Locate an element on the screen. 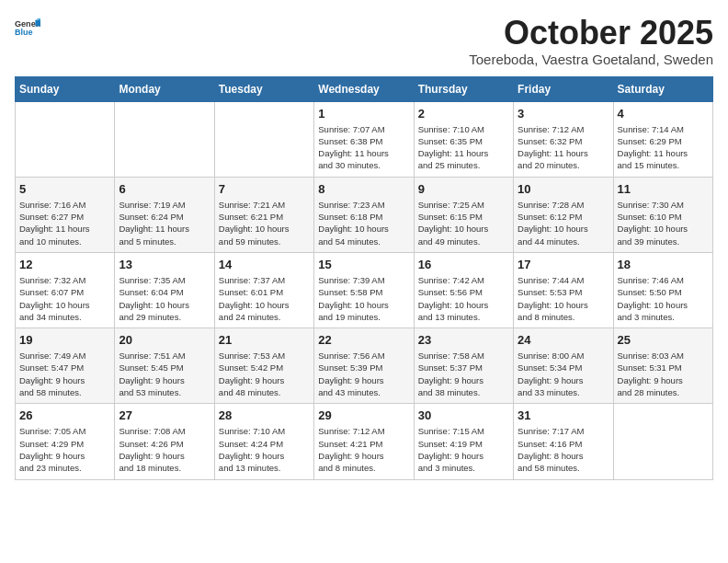 This screenshot has width=728, height=563. calendar-cell: 9Sunrise: 7:25 AM Sunset: 6:15 PM Daylig… is located at coordinates (463, 214).